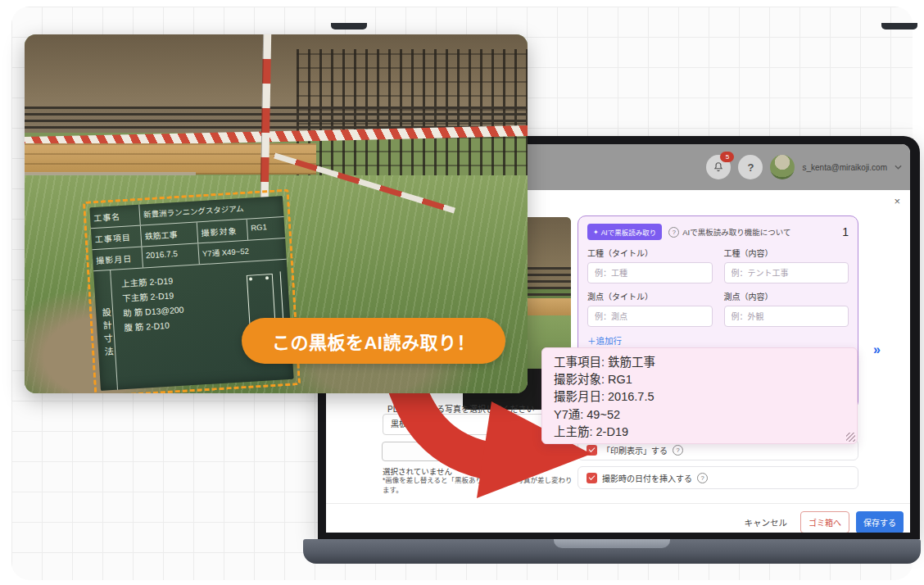 The image size is (924, 585). What do you see at coordinates (700, 380) in the screenshot?
I see `memo-line: 撮影対象: RG1` at bounding box center [700, 380].